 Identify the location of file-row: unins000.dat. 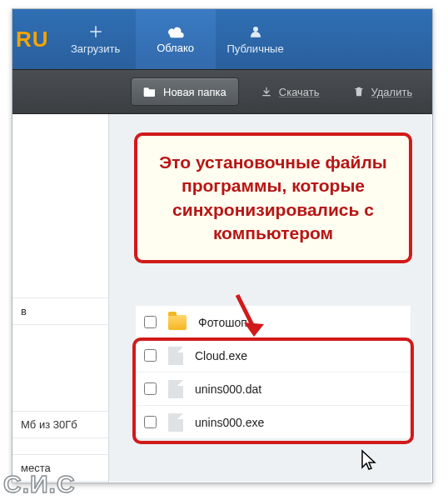
(273, 389).